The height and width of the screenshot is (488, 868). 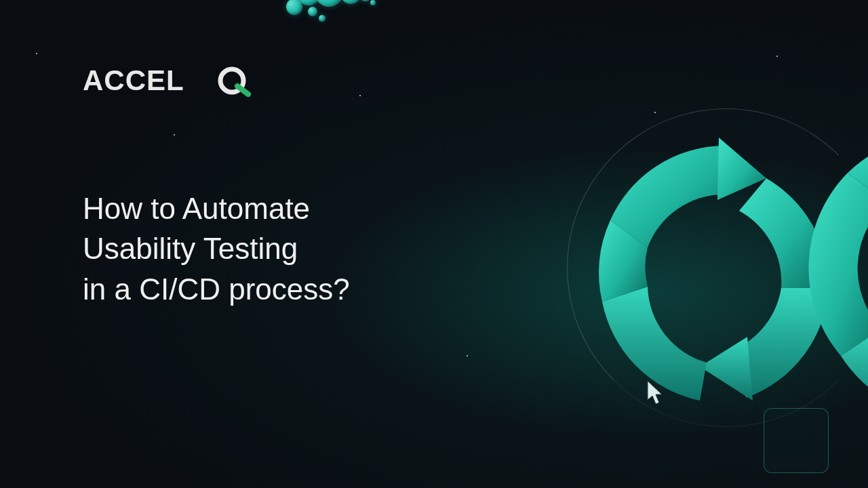 What do you see at coordinates (174, 81) in the screenshot?
I see `accelq-logo-icon: ACCEL` at bounding box center [174, 81].